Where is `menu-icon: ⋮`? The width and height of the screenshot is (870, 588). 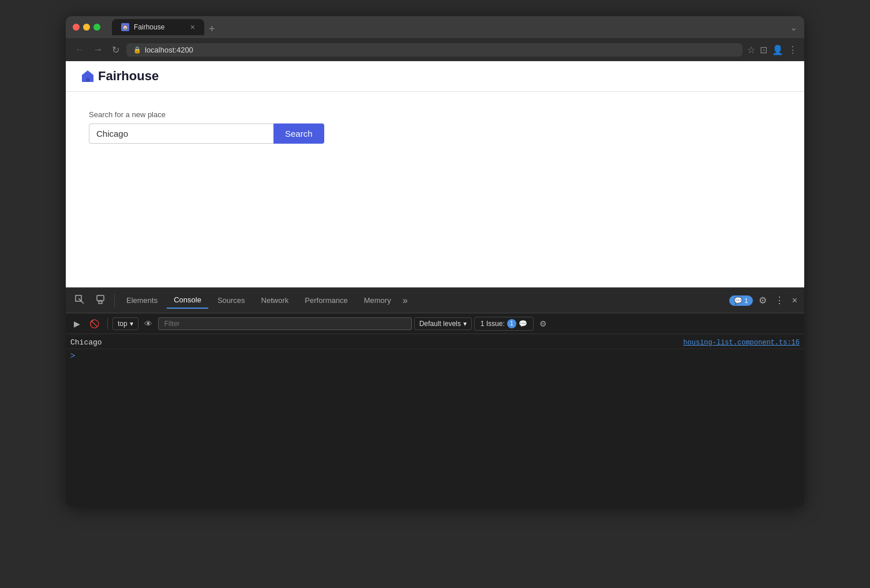 menu-icon: ⋮ is located at coordinates (793, 50).